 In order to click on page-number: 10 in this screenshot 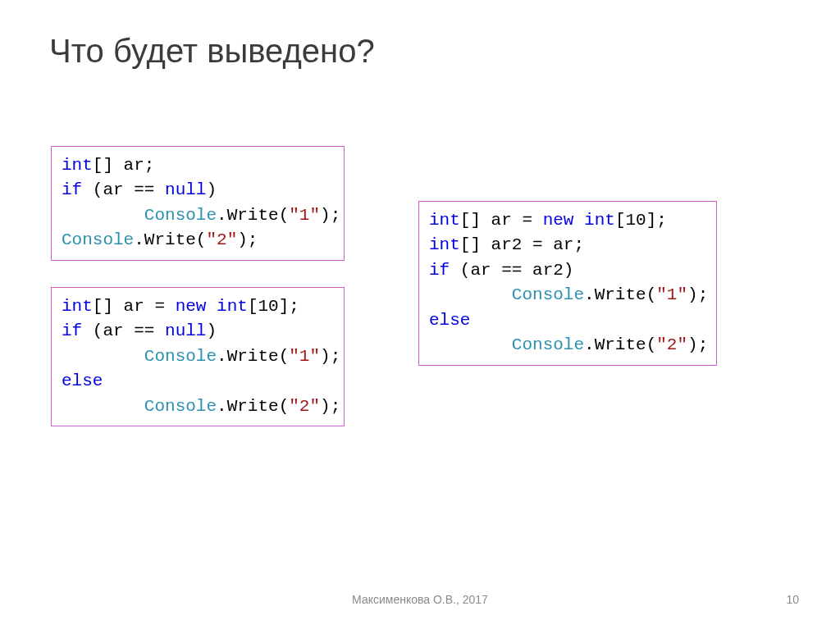, I will do `click(792, 599)`.